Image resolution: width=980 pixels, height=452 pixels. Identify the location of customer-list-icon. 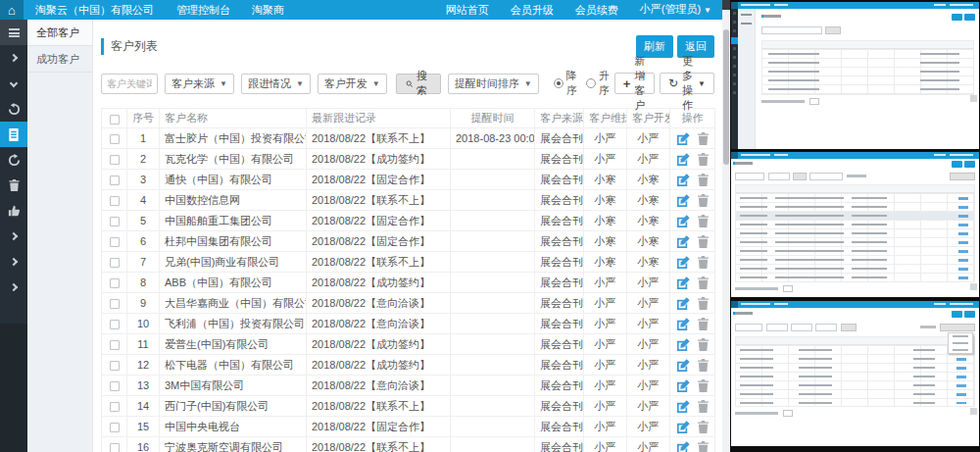
(14, 134).